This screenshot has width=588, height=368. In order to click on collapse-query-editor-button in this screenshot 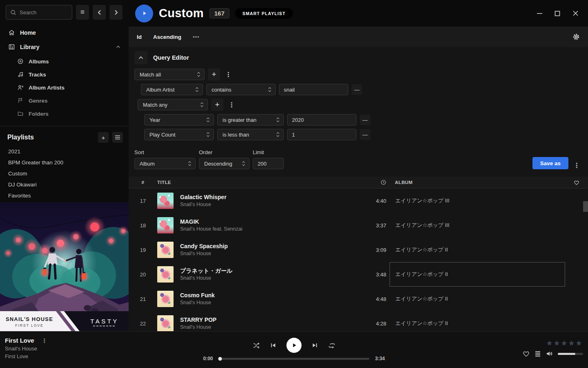, I will do `click(141, 58)`.